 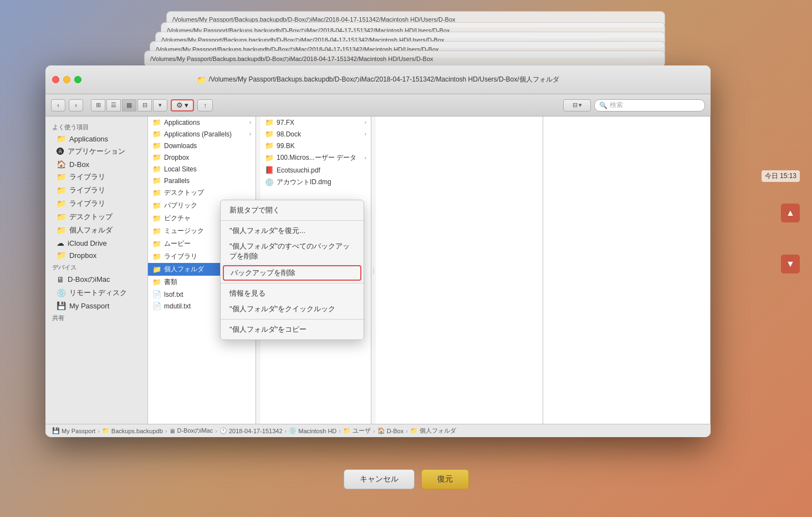 I want to click on dmg-icon: 💿, so click(x=269, y=182).